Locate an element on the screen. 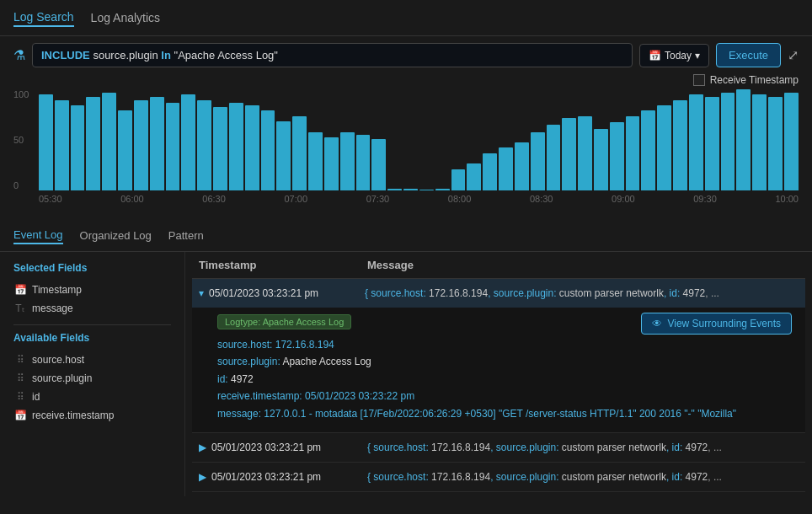 The height and width of the screenshot is (514, 812). query-value: "Apache Access Log" is located at coordinates (226, 56).